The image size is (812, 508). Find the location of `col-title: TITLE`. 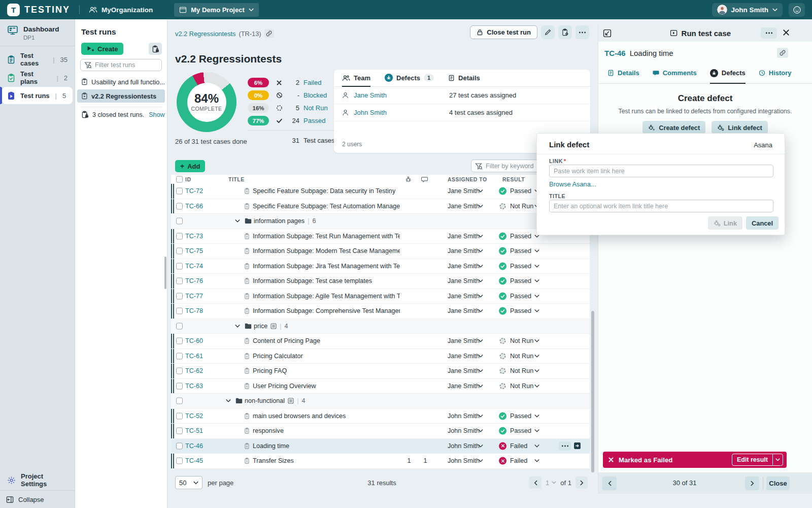

col-title: TITLE is located at coordinates (236, 179).